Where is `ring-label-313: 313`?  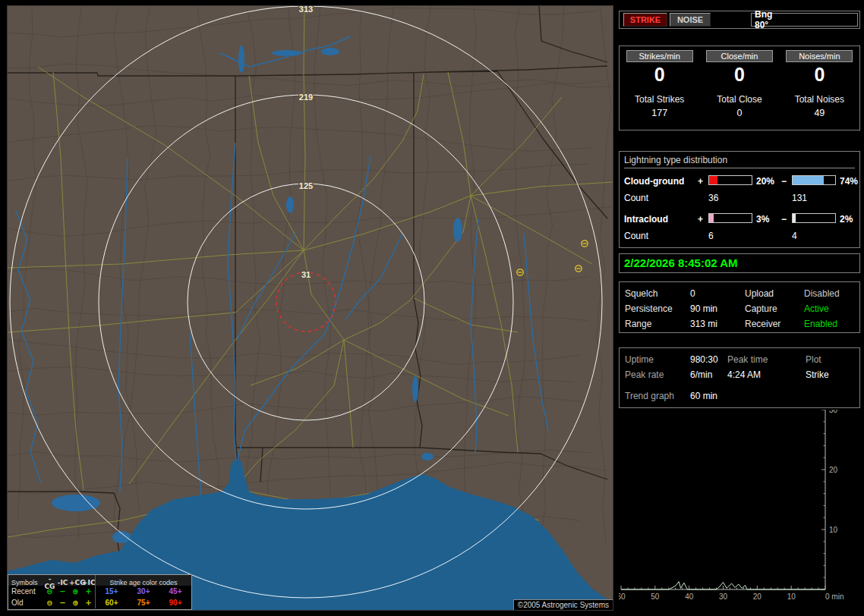
ring-label-313: 313 is located at coordinates (306, 10).